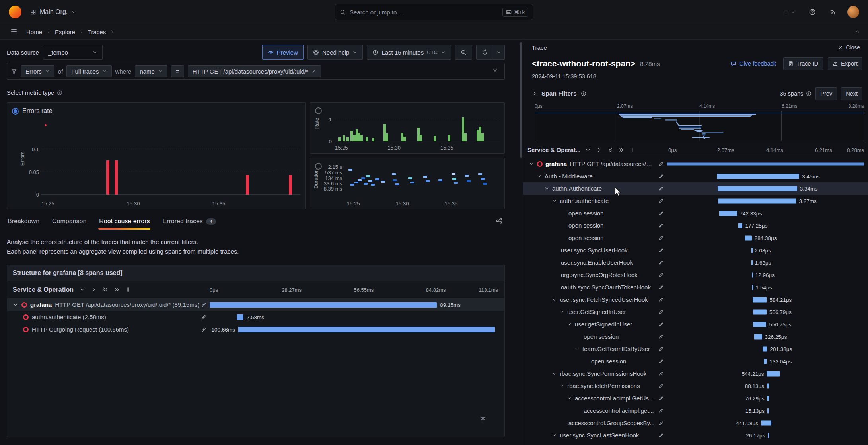 Image resolution: width=868 pixels, height=445 pixels. Describe the element at coordinates (833, 12) in the screenshot. I see `news-button` at that location.